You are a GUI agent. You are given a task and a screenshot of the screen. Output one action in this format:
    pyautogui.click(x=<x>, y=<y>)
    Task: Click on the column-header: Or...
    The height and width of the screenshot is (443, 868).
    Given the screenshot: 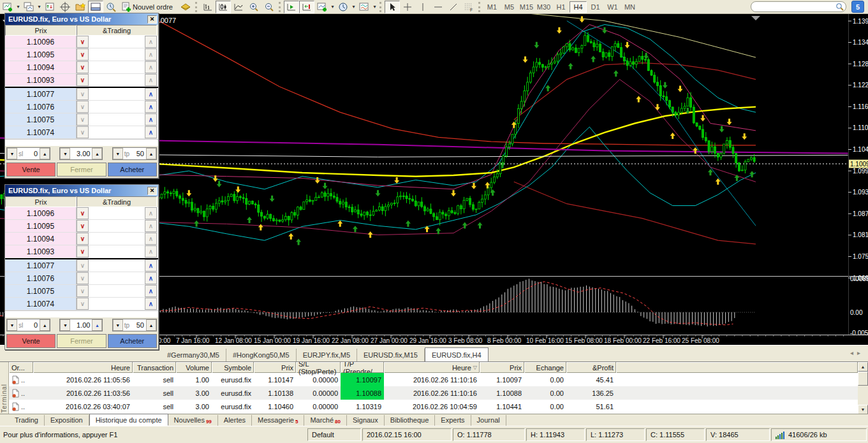 What is the action you would take?
    pyautogui.click(x=21, y=367)
    